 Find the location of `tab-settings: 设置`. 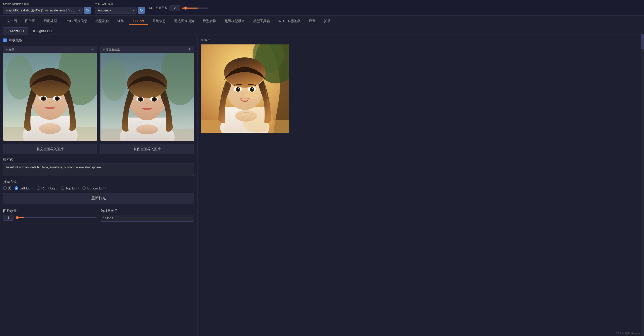

tab-settings: 设置 is located at coordinates (312, 21).